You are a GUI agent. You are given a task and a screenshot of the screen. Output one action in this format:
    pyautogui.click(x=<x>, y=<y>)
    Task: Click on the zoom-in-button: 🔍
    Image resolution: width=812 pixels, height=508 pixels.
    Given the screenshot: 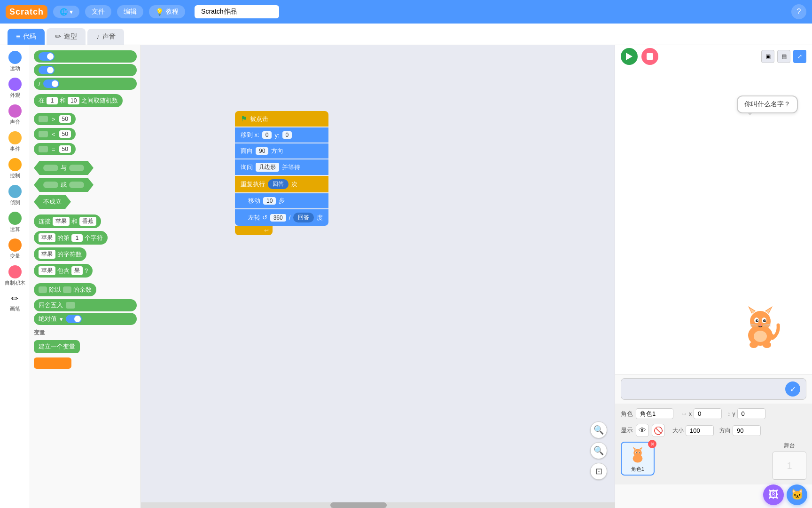 What is the action you would take?
    pyautogui.click(x=599, y=430)
    